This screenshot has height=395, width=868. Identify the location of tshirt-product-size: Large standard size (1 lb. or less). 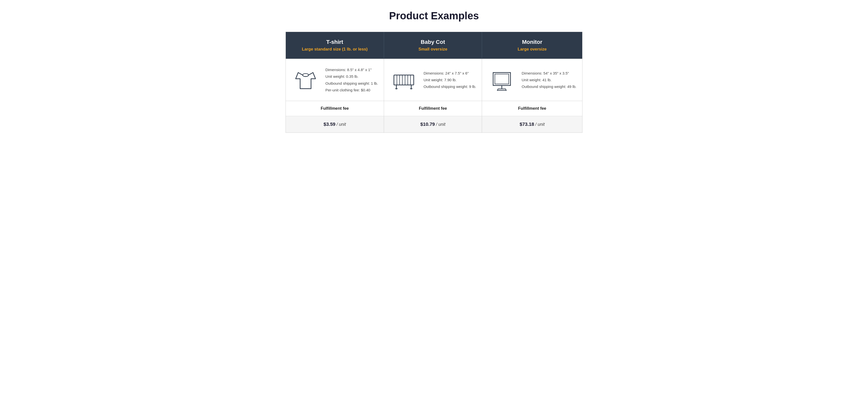
(335, 49).